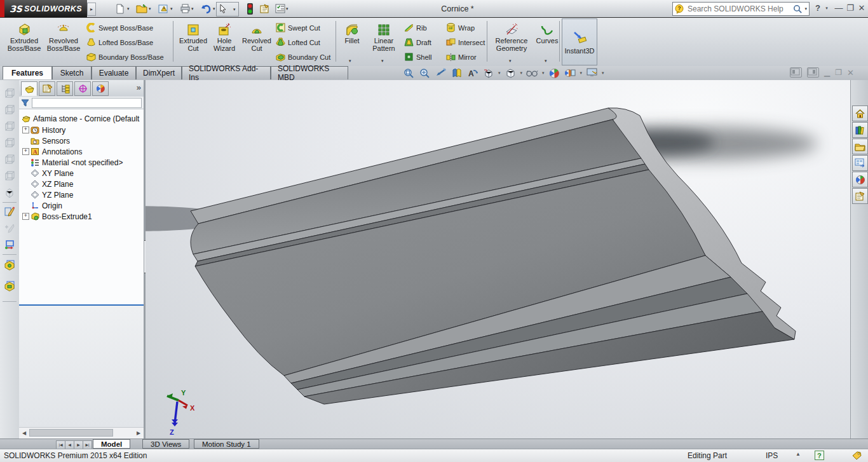 The width and height of the screenshot is (868, 462). I want to click on view-cube-top-icon, so click(10, 160).